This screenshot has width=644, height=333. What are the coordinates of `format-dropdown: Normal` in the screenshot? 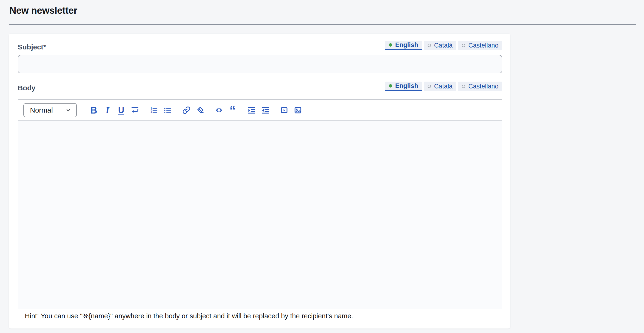 It's located at (50, 110).